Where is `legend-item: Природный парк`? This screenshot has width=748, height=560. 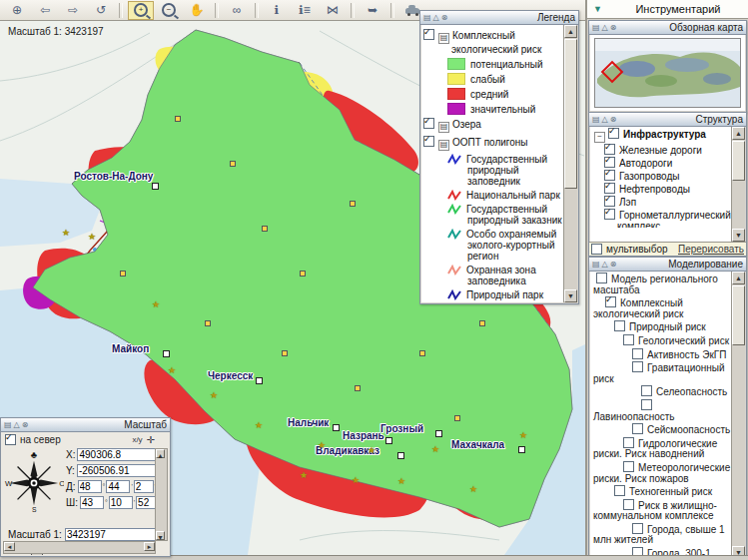 legend-item: Природный парк is located at coordinates (493, 295).